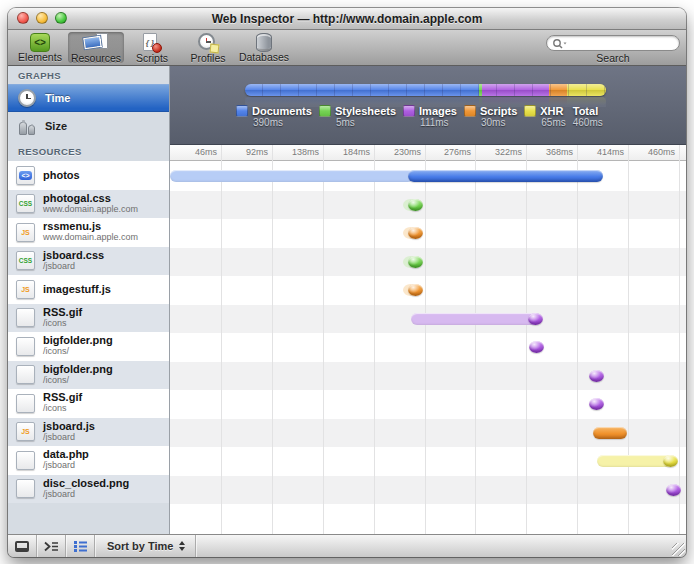  What do you see at coordinates (264, 48) in the screenshot?
I see `toolbar-button-databases: Databases` at bounding box center [264, 48].